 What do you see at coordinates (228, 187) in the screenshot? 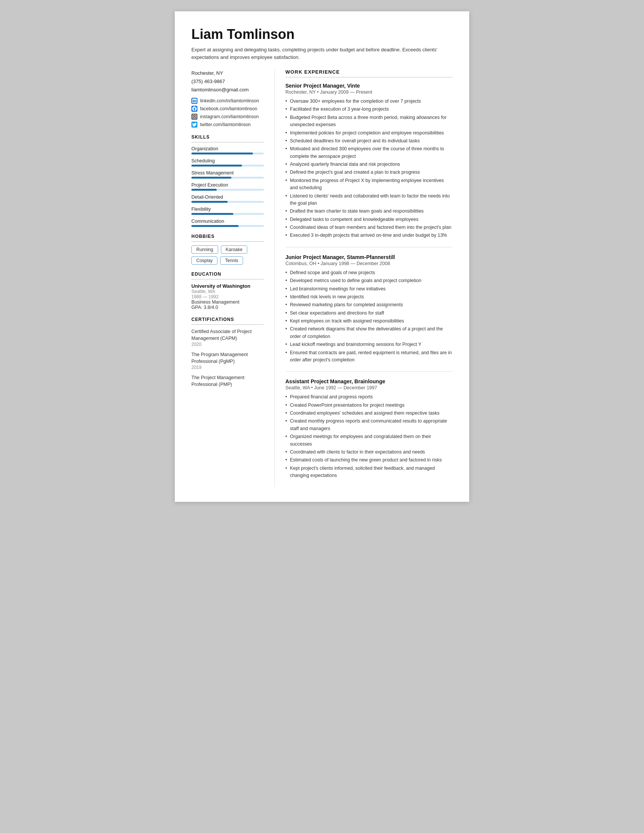
I see `skills-list: Organization Scheduling Stress Managemen…` at bounding box center [228, 187].